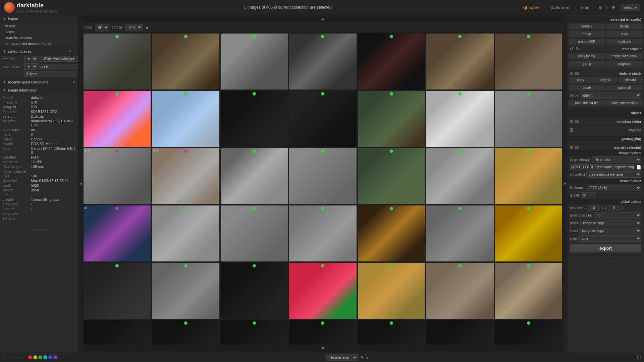 The image size is (644, 362). What do you see at coordinates (30, 357) in the screenshot?
I see `dot-red` at bounding box center [30, 357].